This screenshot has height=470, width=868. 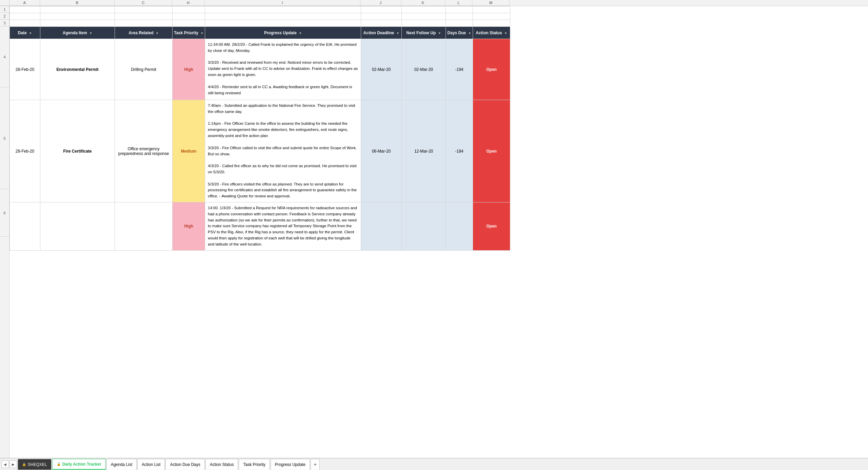 I want to click on cell-followup-4: 02-Mar-20, so click(x=424, y=70).